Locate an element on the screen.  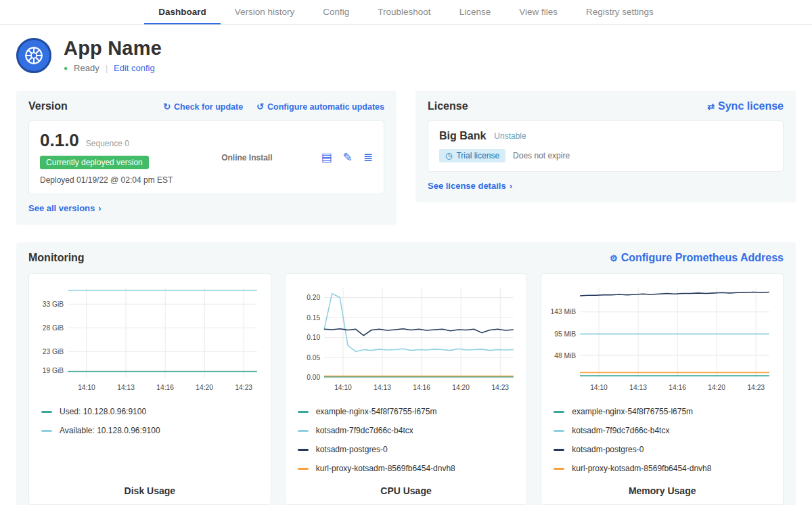
page-title: App Name is located at coordinates (112, 49).